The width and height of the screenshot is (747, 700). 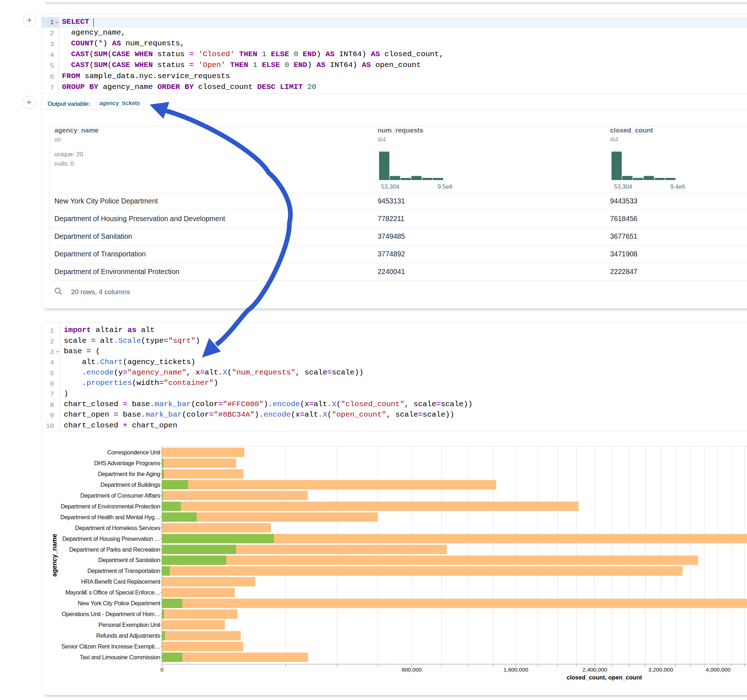 What do you see at coordinates (127, 463) in the screenshot?
I see `svg-text: DHS Advantage Programs` at bounding box center [127, 463].